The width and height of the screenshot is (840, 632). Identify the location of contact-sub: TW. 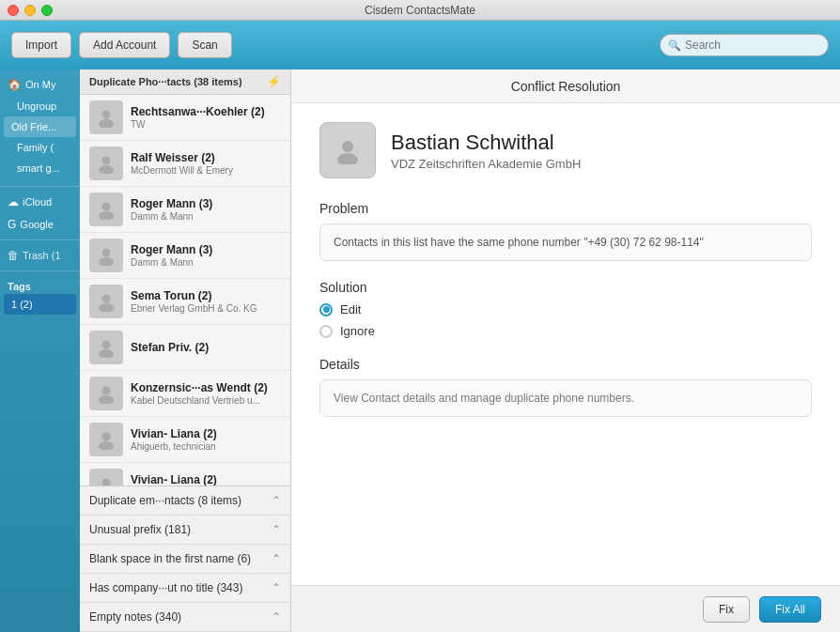
(206, 124).